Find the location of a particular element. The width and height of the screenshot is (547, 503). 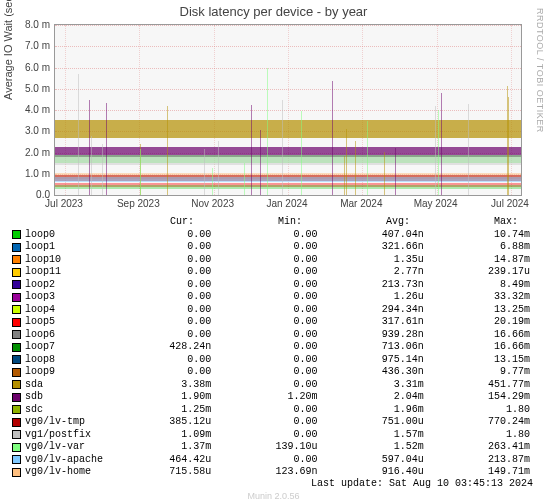

legend-series-name: loop4 is located at coordinates (65, 310).